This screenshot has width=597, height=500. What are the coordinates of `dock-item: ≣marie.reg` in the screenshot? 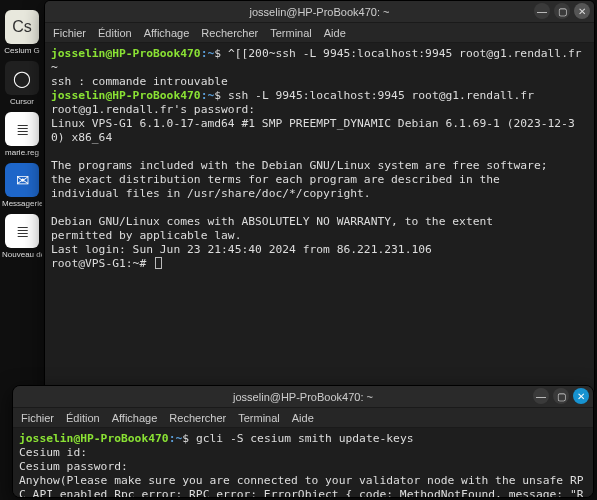 It's located at (22, 134).